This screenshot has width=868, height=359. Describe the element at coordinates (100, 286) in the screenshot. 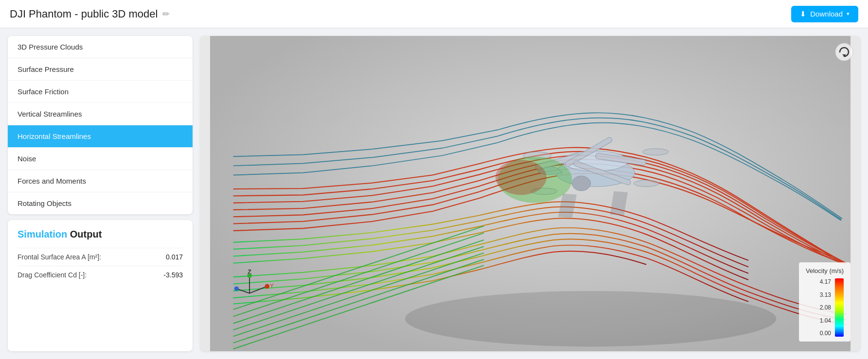

I see `simulation-output-card: Simulation Output Frontal Surface Area A…` at that location.